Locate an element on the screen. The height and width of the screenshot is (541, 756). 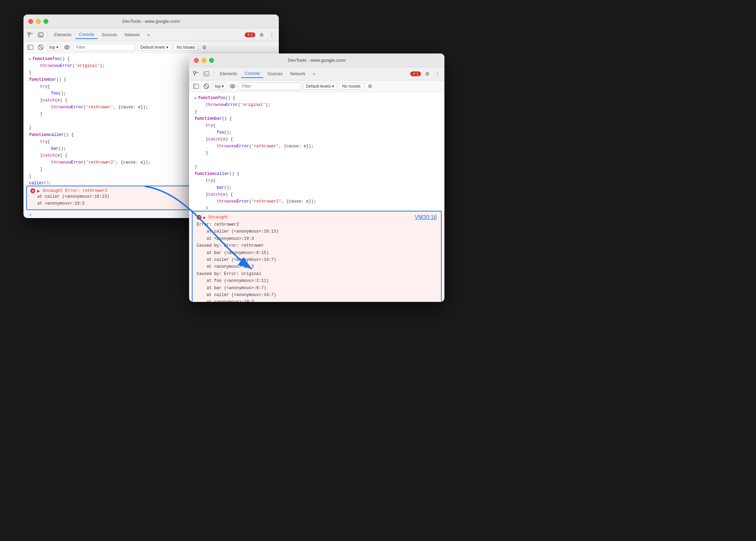
error-line-5: at <anonymous>:19:3 is located at coordinates (317, 267).